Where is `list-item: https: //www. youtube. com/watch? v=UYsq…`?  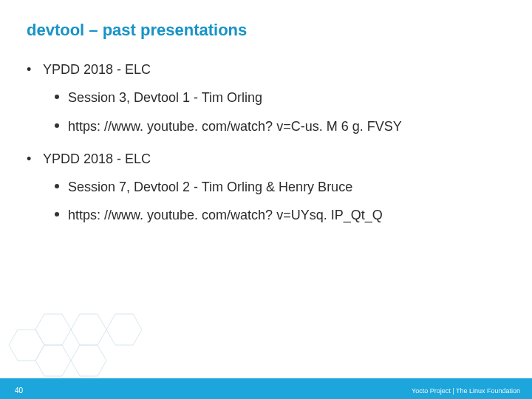
list-item: https: //www. youtube. com/watch? v=UYsq… is located at coordinates (281, 215).